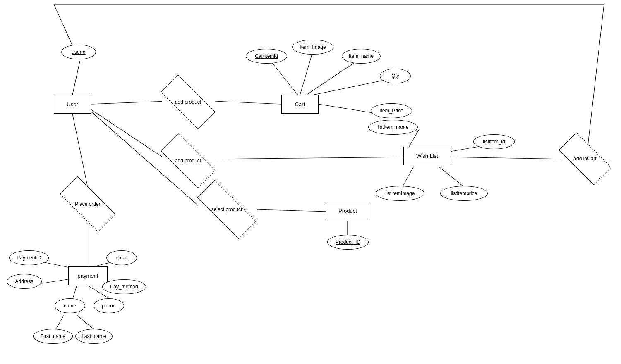 The height and width of the screenshot is (364, 621). Describe the element at coordinates (393, 127) in the screenshot. I see `ellipse-listitem-name: listItem_name` at that location.